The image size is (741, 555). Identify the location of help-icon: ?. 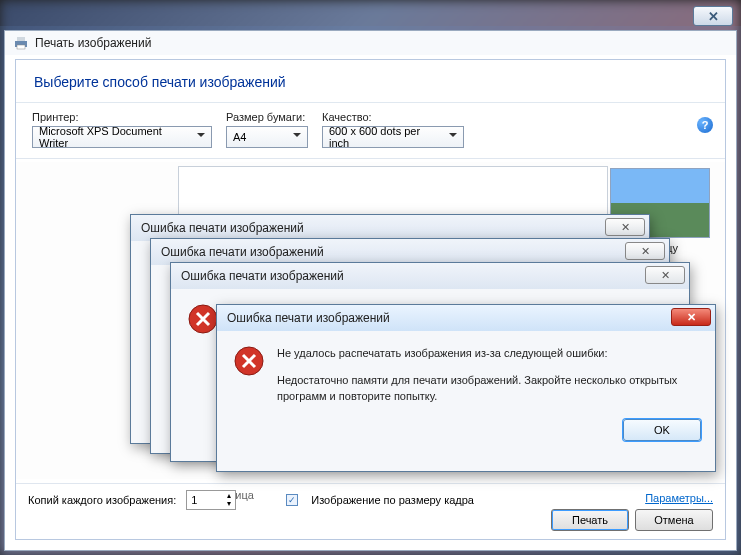
(705, 125).